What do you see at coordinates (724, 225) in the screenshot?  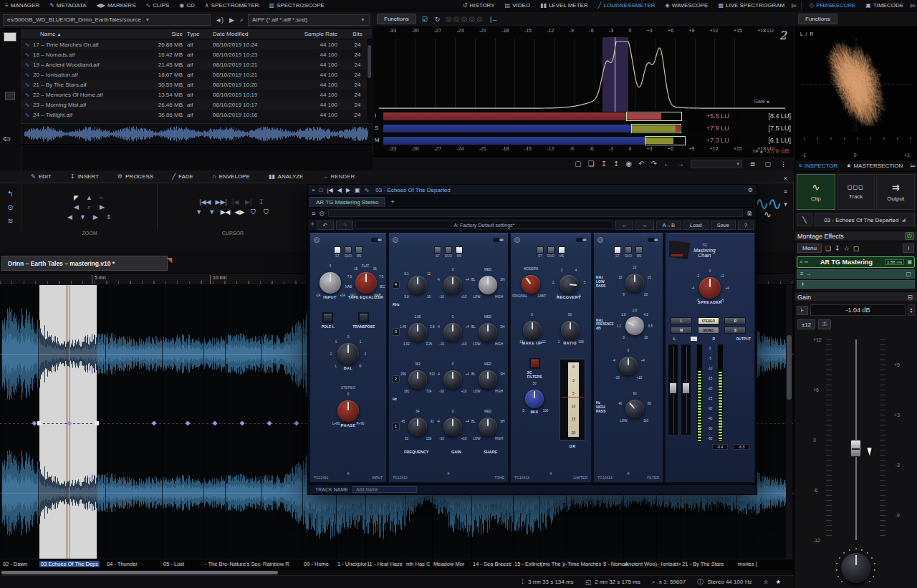 I see `save-button: Save` at bounding box center [724, 225].